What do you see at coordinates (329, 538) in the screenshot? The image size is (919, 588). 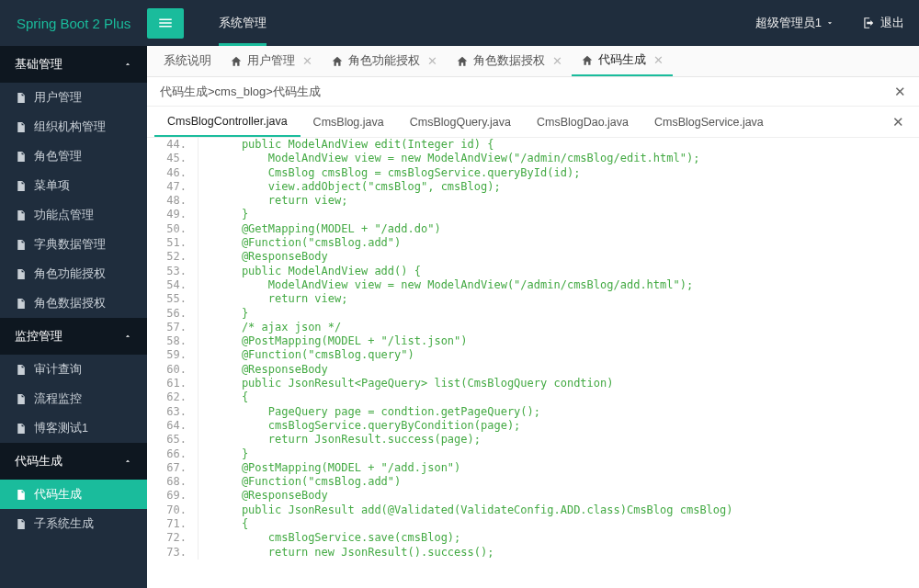 I see `line-text: cmsBlogService.save(cmsBlog);` at bounding box center [329, 538].